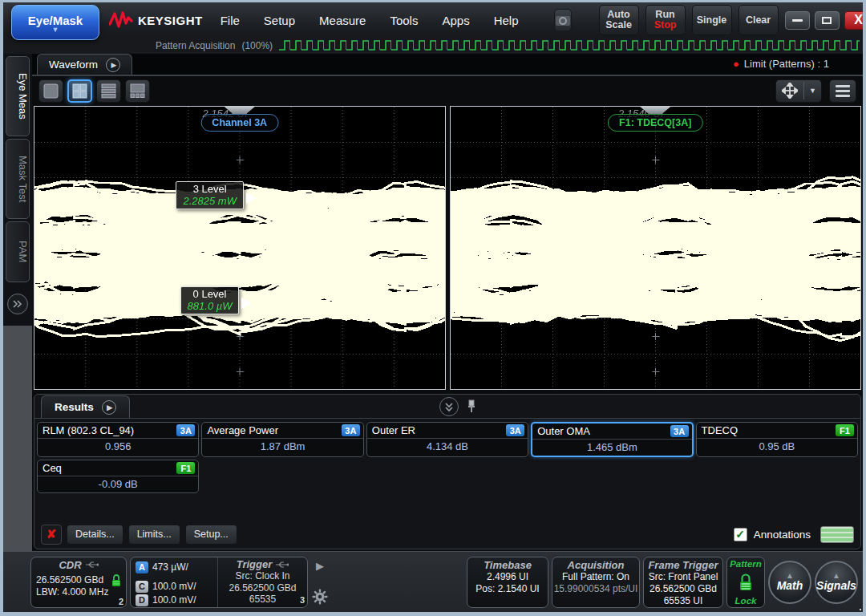 This screenshot has height=616, width=866. What do you see at coordinates (683, 578) in the screenshot?
I see `frame-trigger-source: Src: Front Panel` at bounding box center [683, 578].